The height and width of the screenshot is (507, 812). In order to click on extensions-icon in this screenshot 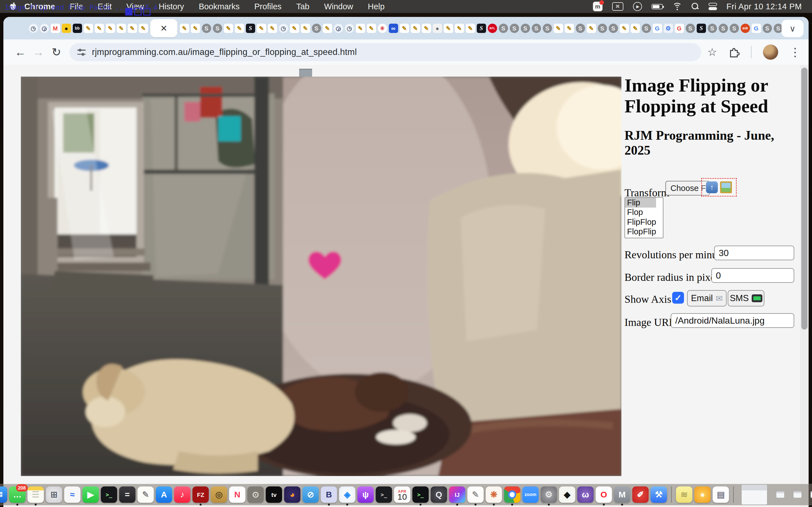, I will do `click(734, 52)`.